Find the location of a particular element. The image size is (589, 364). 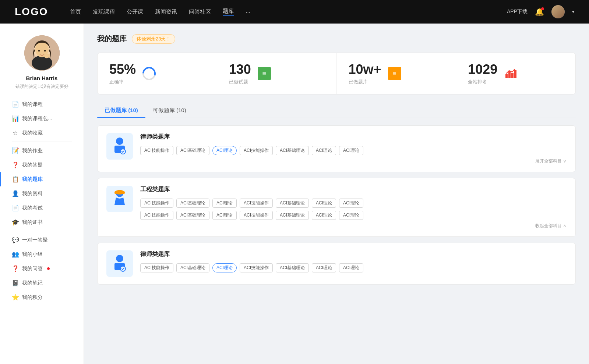

nav-qbank: 题库 is located at coordinates (228, 12).